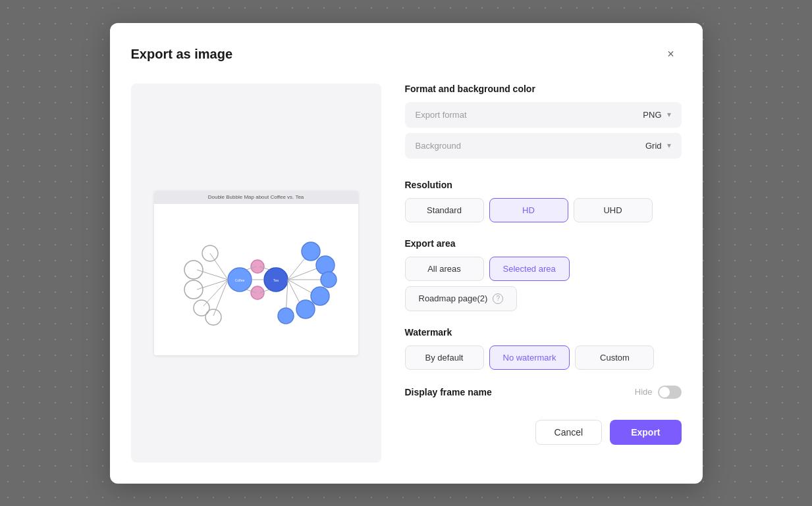  What do you see at coordinates (406, 55) in the screenshot?
I see `modal-header: Export as image ×` at bounding box center [406, 55].